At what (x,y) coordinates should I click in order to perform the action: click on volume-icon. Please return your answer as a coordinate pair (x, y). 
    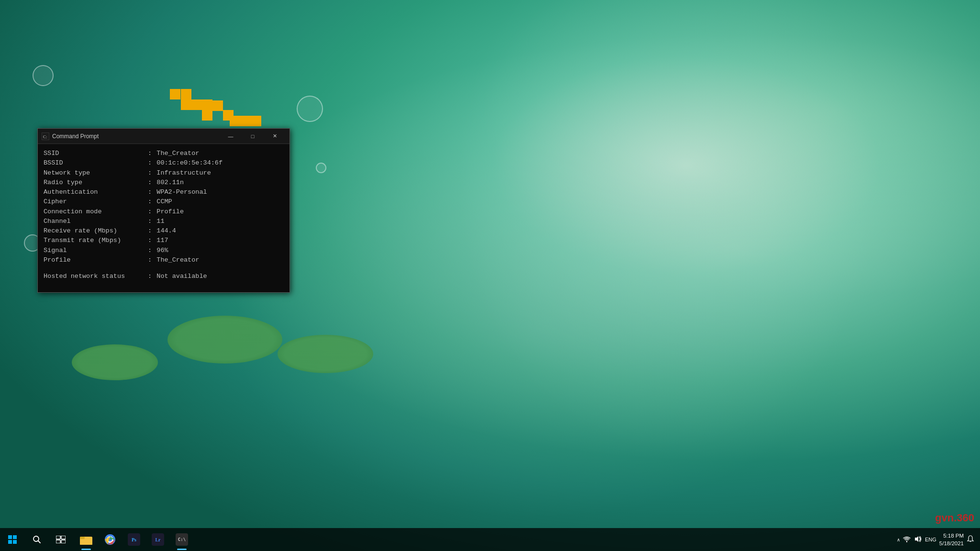
    Looking at the image, I should click on (918, 539).